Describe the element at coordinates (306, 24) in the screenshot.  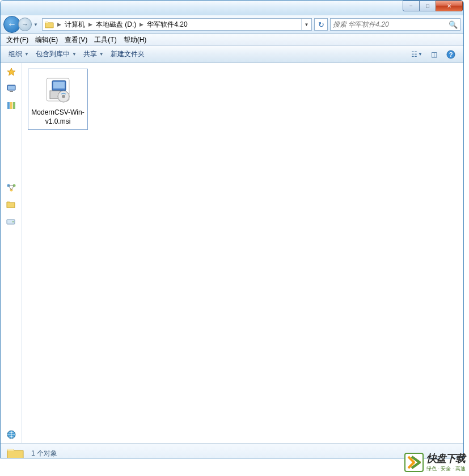
I see `address-dropdown: ▼` at that location.